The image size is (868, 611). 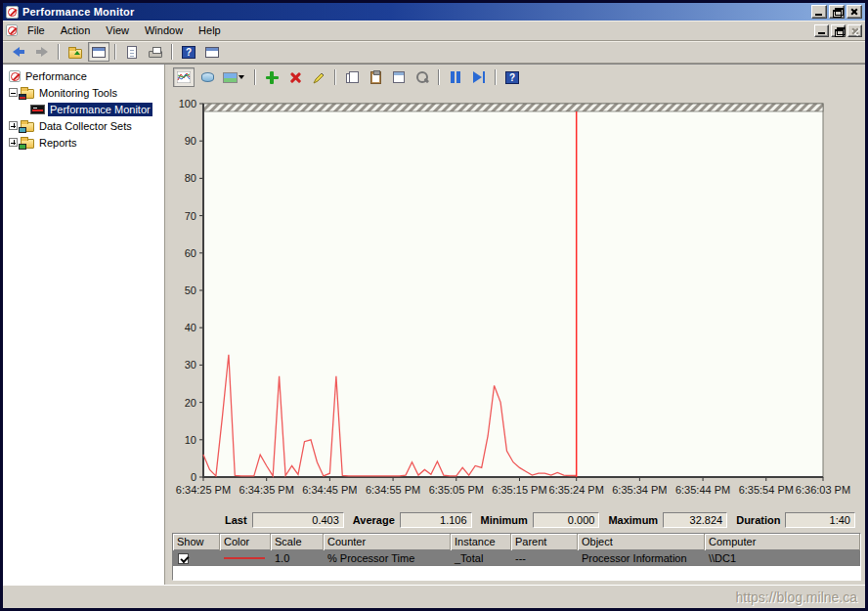 What do you see at coordinates (132, 52) in the screenshot?
I see `export-list-icon` at bounding box center [132, 52].